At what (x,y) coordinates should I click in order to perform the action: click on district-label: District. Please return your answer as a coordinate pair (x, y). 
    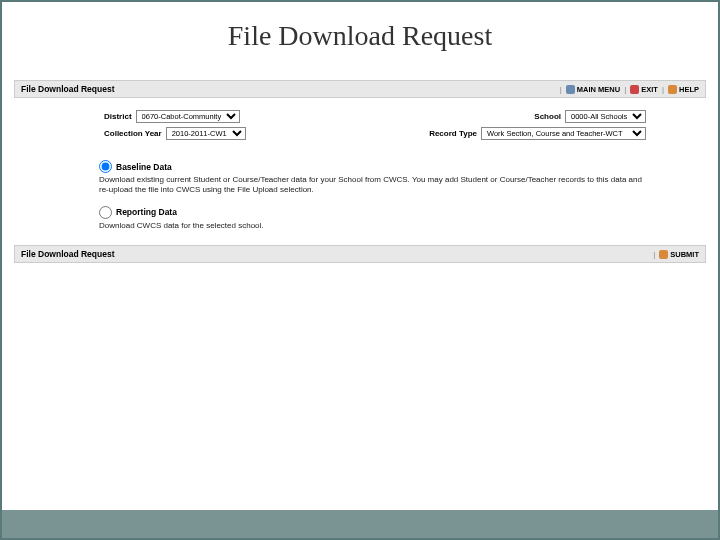
    Looking at the image, I should click on (118, 116).